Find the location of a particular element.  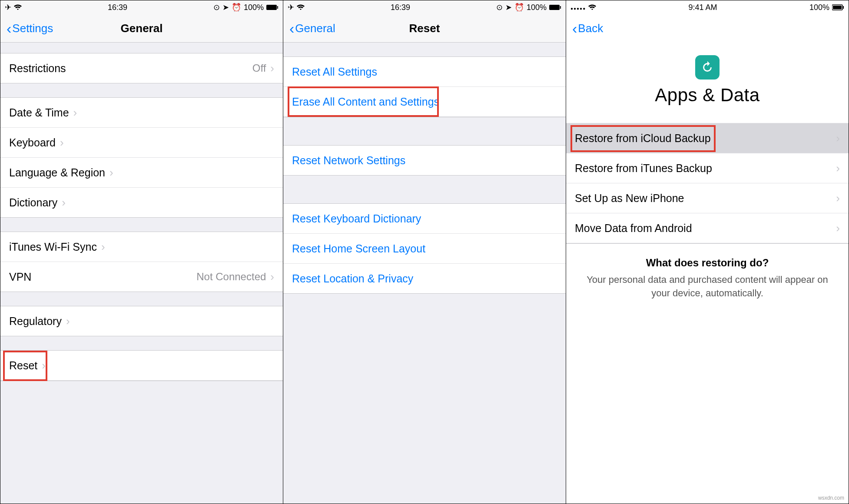

back-button: ‹ General is located at coordinates (312, 28).